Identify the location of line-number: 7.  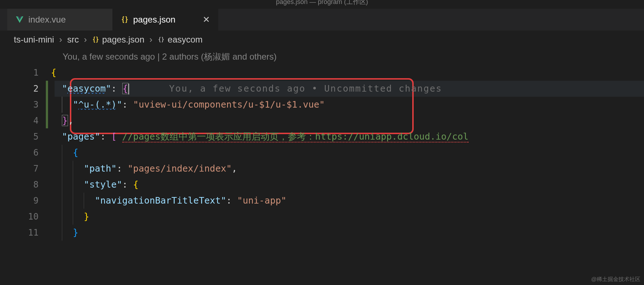
(25, 169).